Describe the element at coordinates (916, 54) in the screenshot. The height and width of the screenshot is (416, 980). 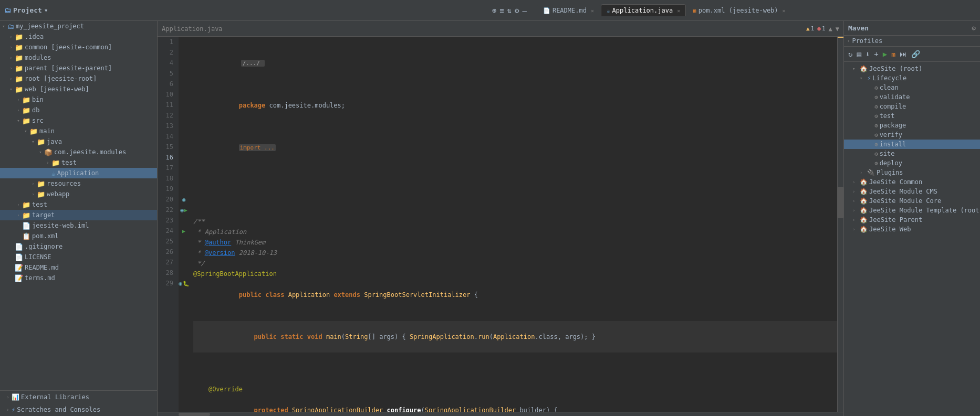
I see `maven-attach-btn: 🔗` at that location.